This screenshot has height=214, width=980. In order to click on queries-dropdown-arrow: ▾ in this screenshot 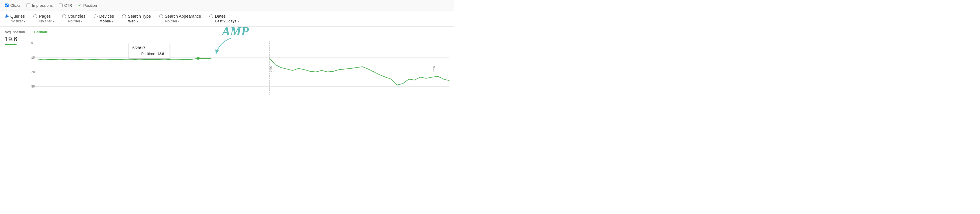, I will do `click(24, 21)`.